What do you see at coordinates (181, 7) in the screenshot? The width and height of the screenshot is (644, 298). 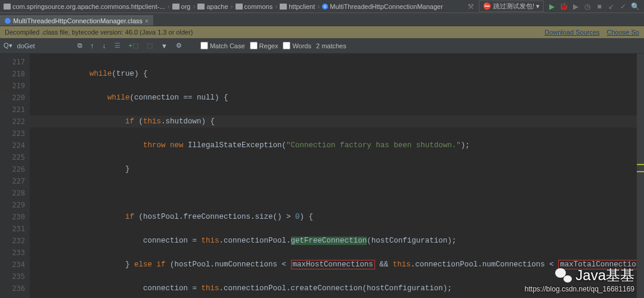 I see `breadcrumb-org: org` at bounding box center [181, 7].